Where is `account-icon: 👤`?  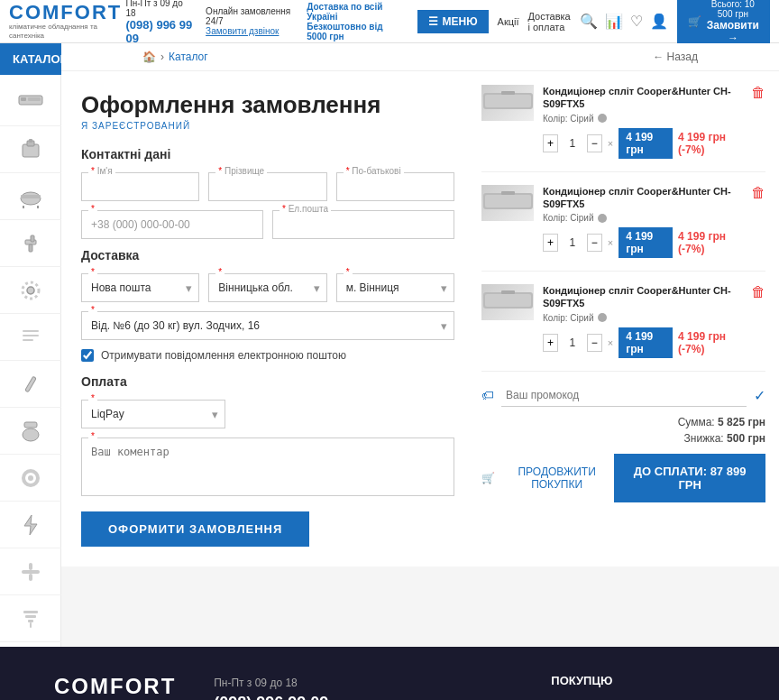
account-icon: 👤 is located at coordinates (659, 22).